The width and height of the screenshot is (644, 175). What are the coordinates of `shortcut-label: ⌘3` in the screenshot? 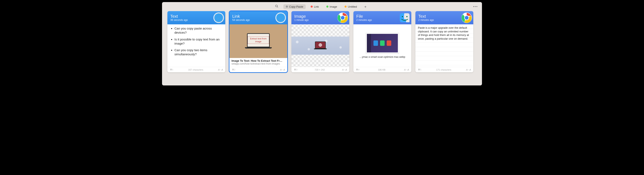 It's located at (296, 70).